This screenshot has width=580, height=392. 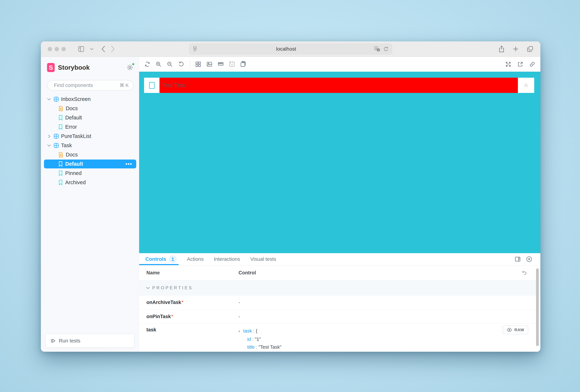 What do you see at coordinates (57, 49) in the screenshot?
I see `minimize-window-button` at bounding box center [57, 49].